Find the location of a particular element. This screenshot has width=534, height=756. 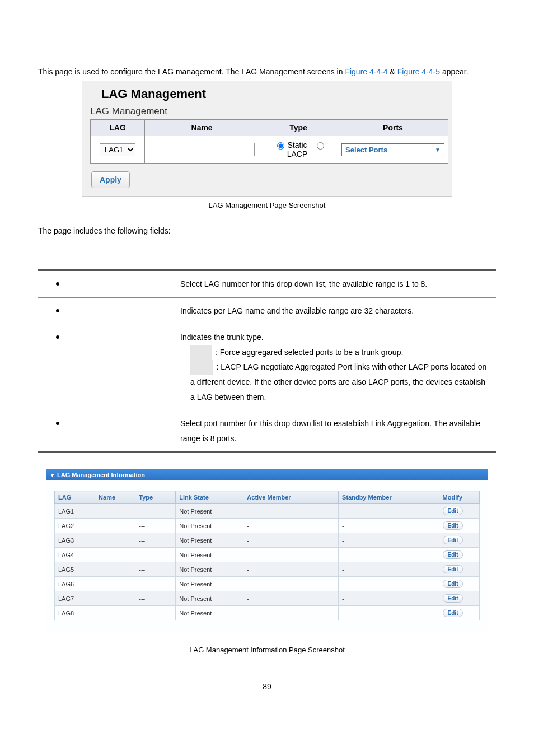

th-standby: Standby Member is located at coordinates (389, 497).